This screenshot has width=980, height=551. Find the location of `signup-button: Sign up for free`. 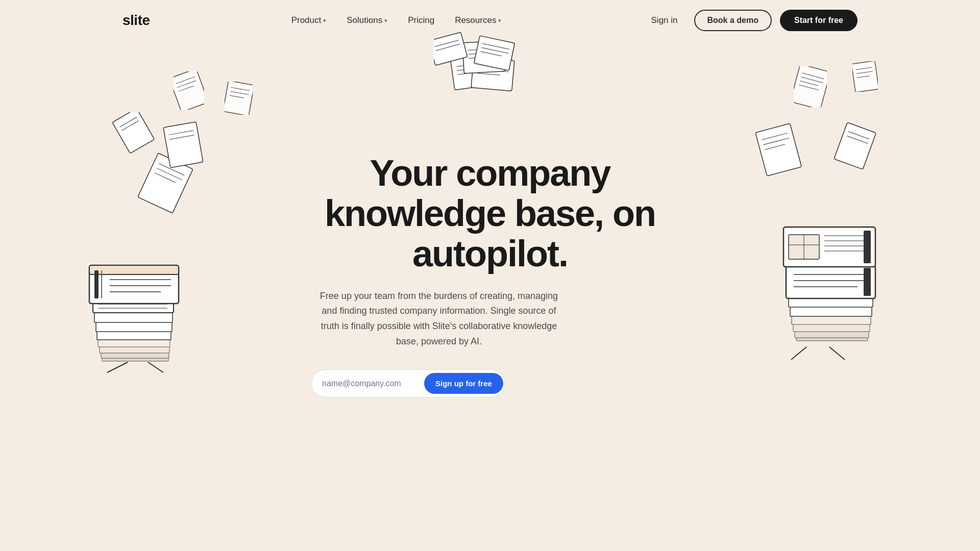

signup-button: Sign up for free is located at coordinates (463, 384).